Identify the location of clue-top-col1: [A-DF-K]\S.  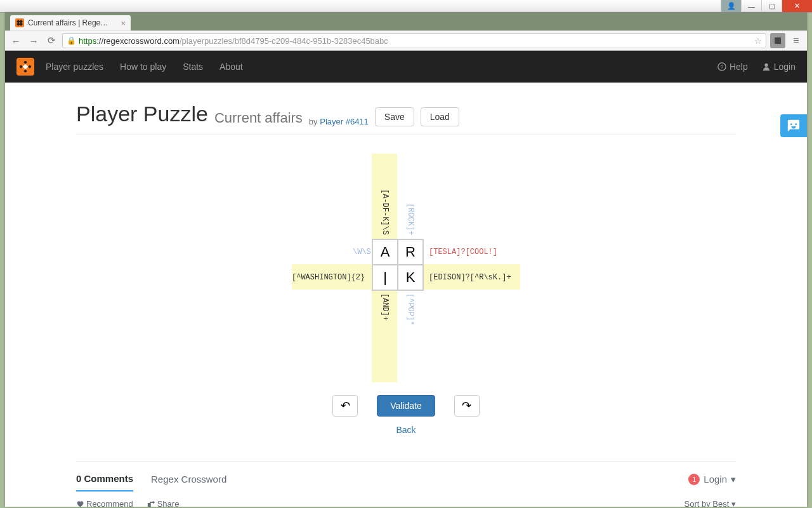
(385, 212).